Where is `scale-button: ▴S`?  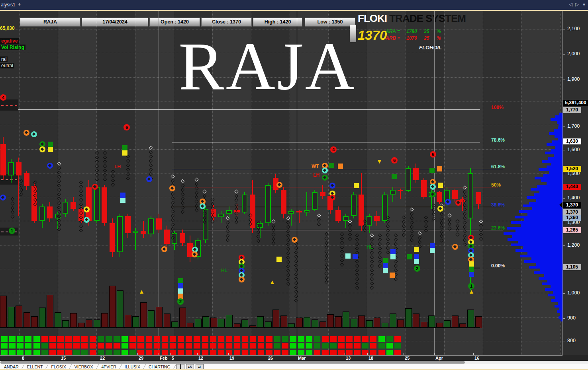
scale-button: ▴S is located at coordinates (190, 367).